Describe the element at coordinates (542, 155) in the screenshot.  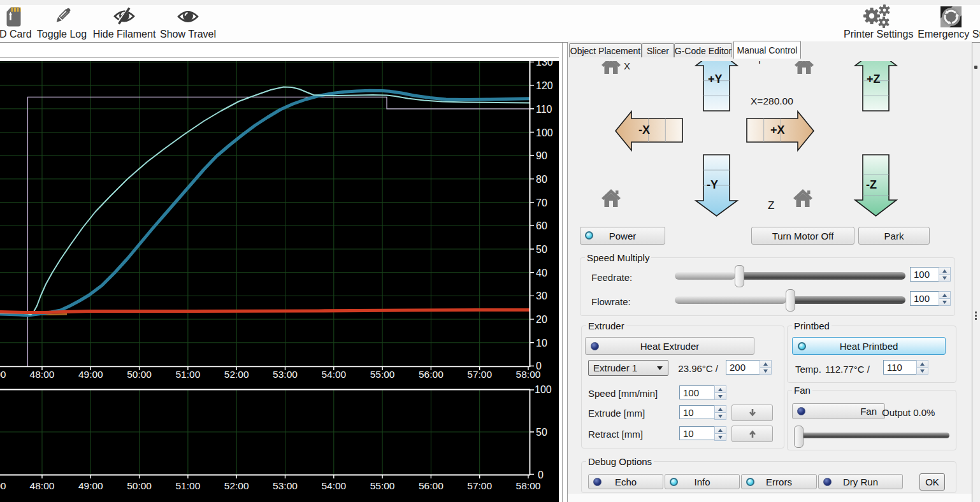
I see `svg-text: 90` at that location.